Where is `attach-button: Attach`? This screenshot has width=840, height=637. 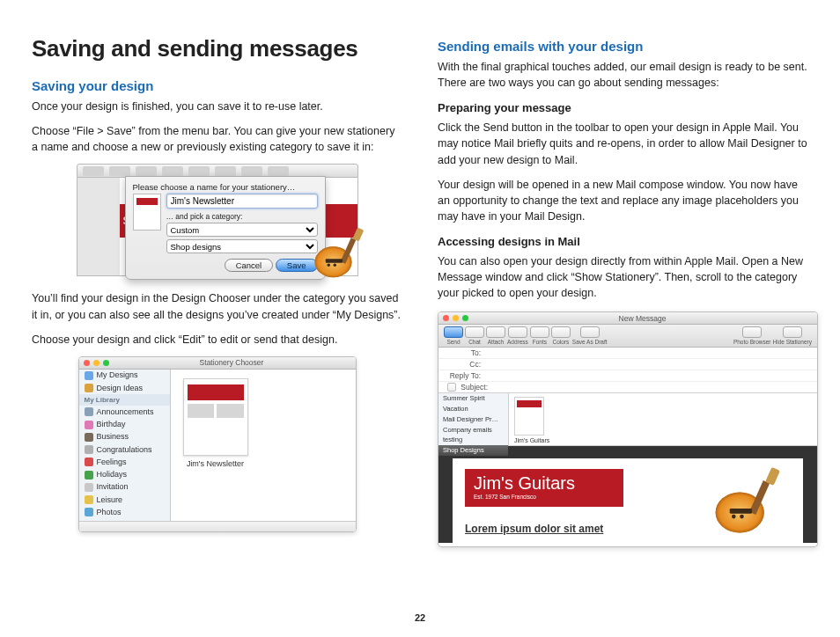 attach-button: Attach is located at coordinates (496, 336).